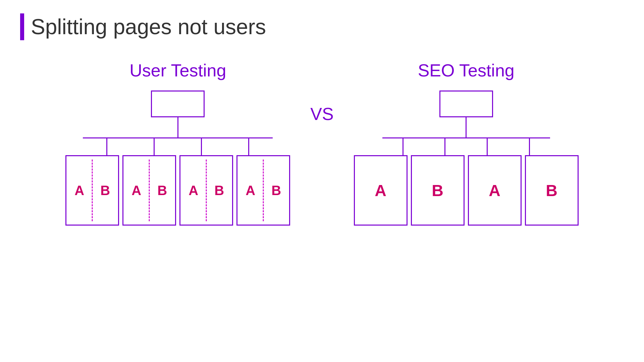 The image size is (644, 362). I want to click on user-leaf-2-b: B, so click(162, 190).